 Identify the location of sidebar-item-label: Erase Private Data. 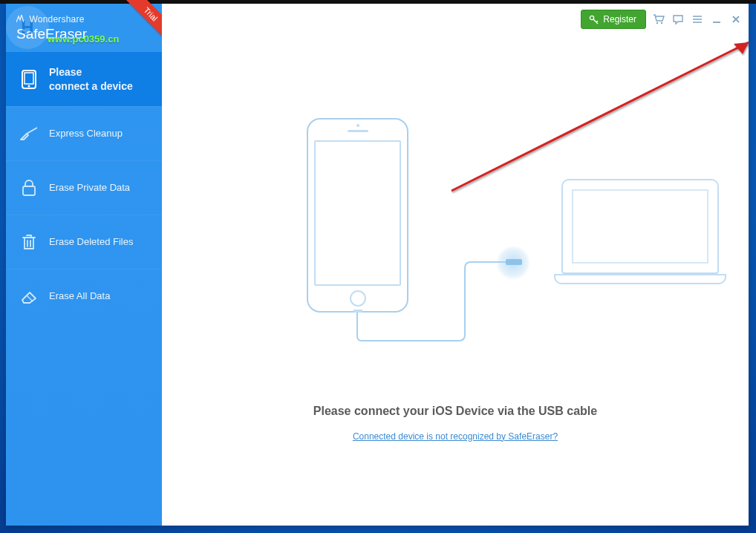
(89, 188).